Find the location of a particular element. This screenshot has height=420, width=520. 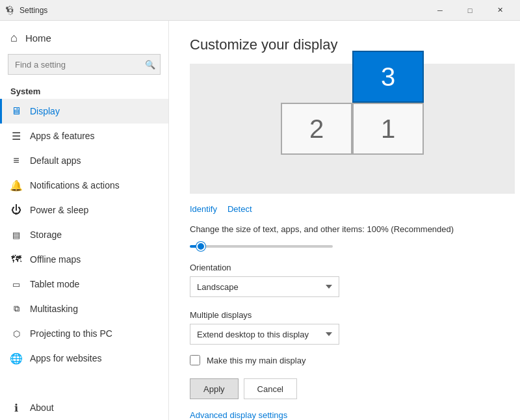

sidebar-item-offline-maps-label: Offline maps is located at coordinates (55, 259).